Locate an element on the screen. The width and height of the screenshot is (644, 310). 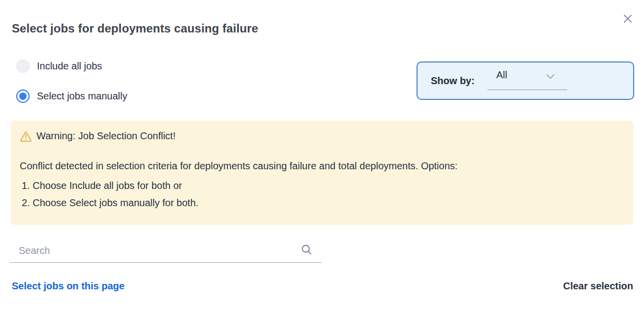
show-by-select: All is located at coordinates (527, 81).